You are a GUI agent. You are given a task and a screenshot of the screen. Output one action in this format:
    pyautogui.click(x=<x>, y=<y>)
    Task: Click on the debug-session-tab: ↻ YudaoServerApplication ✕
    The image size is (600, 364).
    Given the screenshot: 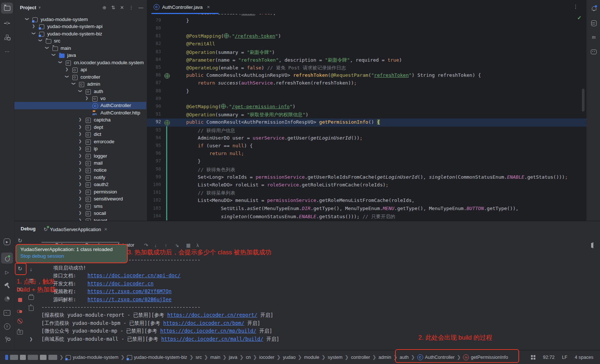 What is the action you would take?
    pyautogui.click(x=75, y=229)
    